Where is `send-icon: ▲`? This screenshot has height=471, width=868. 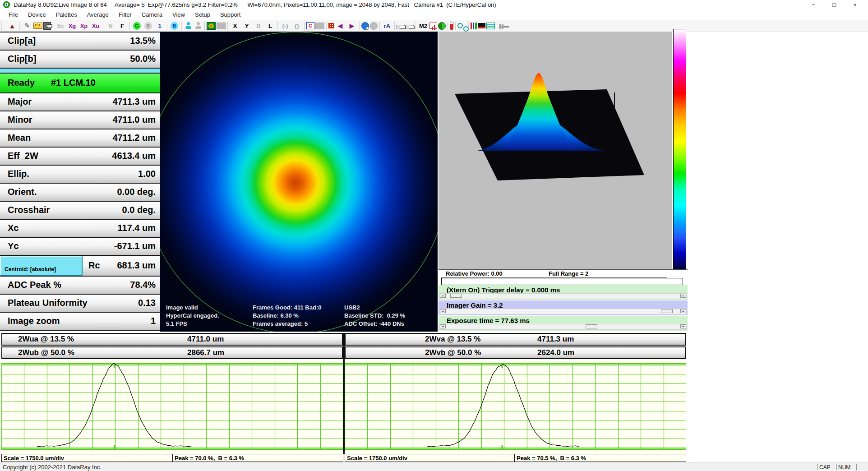
send-icon: ▲ is located at coordinates (12, 26).